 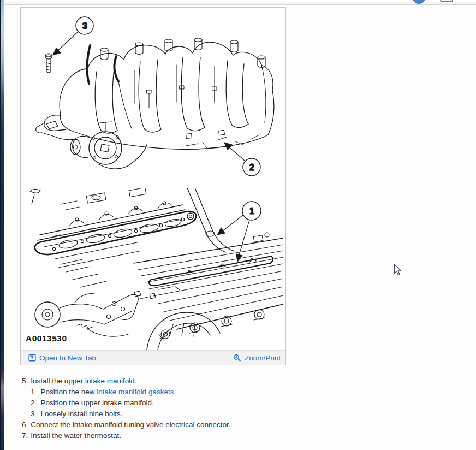 I want to click on mouse-cursor, so click(x=397, y=270).